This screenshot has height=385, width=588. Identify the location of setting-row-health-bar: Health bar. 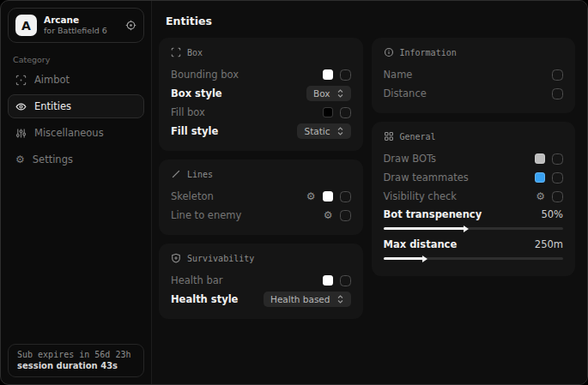
(261, 280).